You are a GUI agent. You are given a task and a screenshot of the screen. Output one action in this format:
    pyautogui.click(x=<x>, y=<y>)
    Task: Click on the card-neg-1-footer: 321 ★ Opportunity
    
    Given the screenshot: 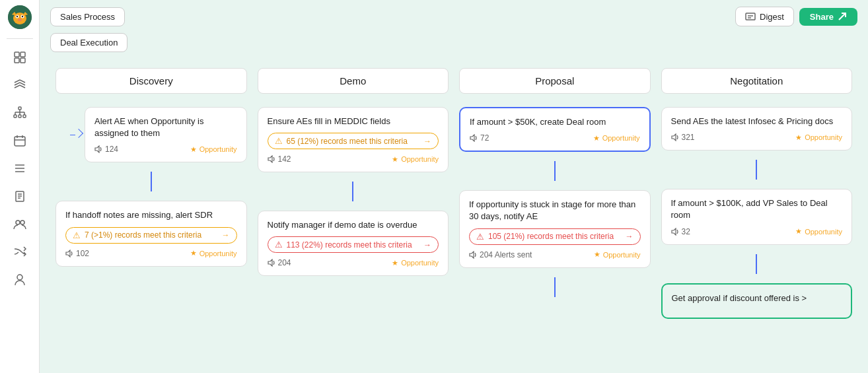 What is the action you would take?
    pyautogui.click(x=757, y=137)
    